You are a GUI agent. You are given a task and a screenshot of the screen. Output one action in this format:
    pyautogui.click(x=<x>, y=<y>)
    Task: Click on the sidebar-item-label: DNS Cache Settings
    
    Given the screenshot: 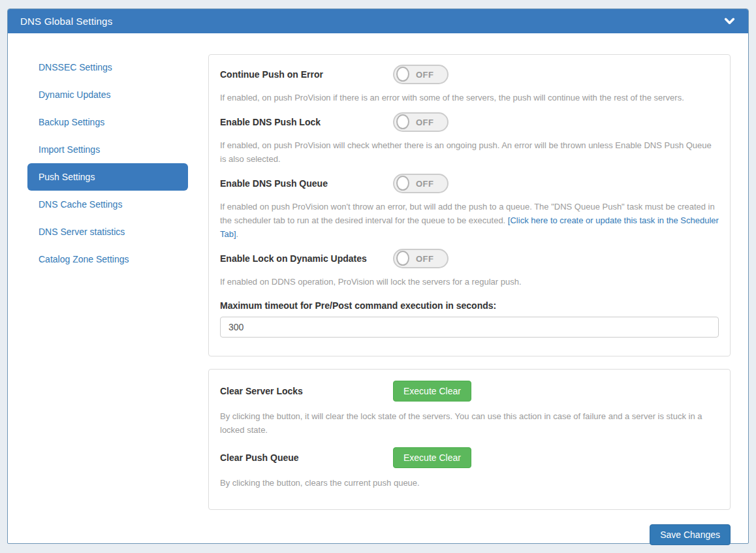 What is the action you would take?
    pyautogui.click(x=80, y=204)
    